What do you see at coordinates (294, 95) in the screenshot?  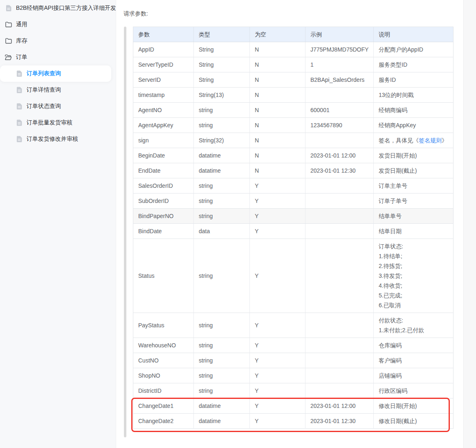 I see `table-row: timestamp String(13) N 13位的时间戳` at bounding box center [294, 95].